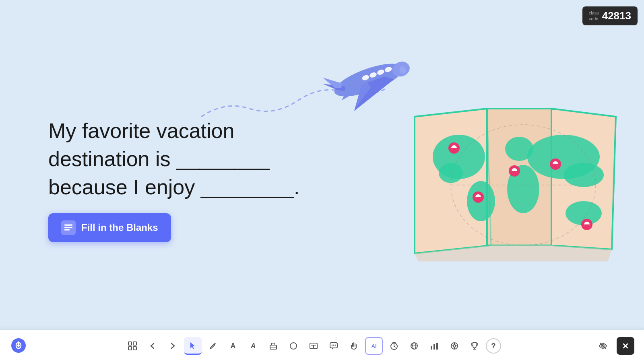 The image size is (644, 362). Describe the element at coordinates (312, 346) in the screenshot. I see `toolbar-center: A A` at that location.